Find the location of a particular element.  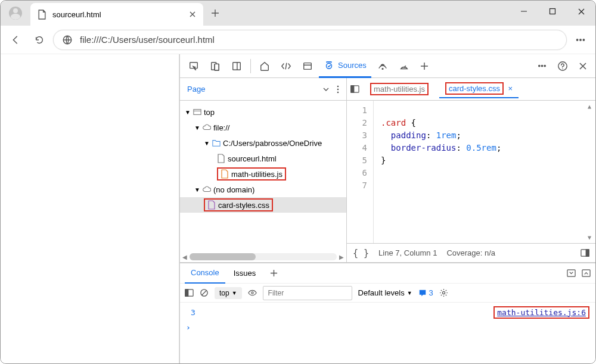

navigator-header: Page is located at coordinates (263, 89).